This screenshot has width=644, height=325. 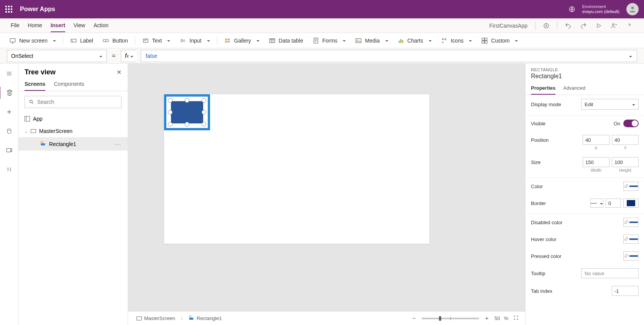 What do you see at coordinates (205, 318) in the screenshot?
I see `breadcrumb-shape: Rectangle1` at bounding box center [205, 318].